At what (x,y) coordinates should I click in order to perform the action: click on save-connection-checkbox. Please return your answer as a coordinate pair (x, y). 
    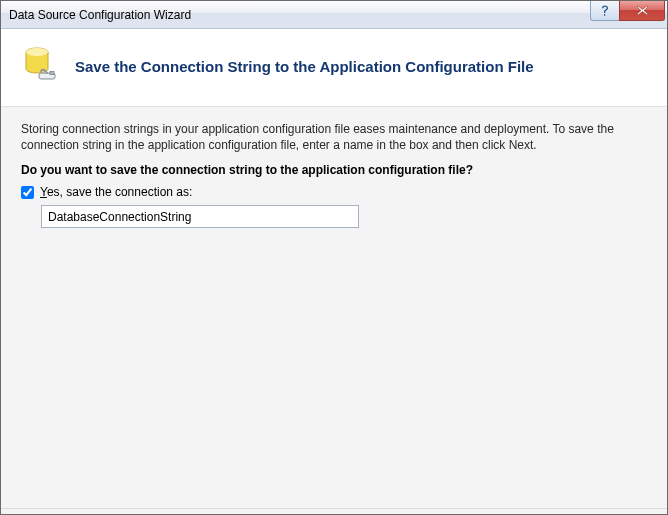
    Looking at the image, I should click on (28, 192).